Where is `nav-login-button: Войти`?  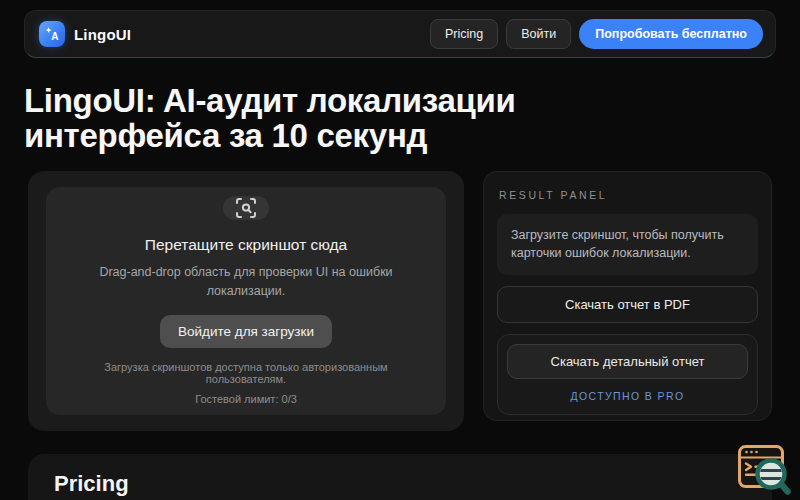 nav-login-button: Войти is located at coordinates (538, 34).